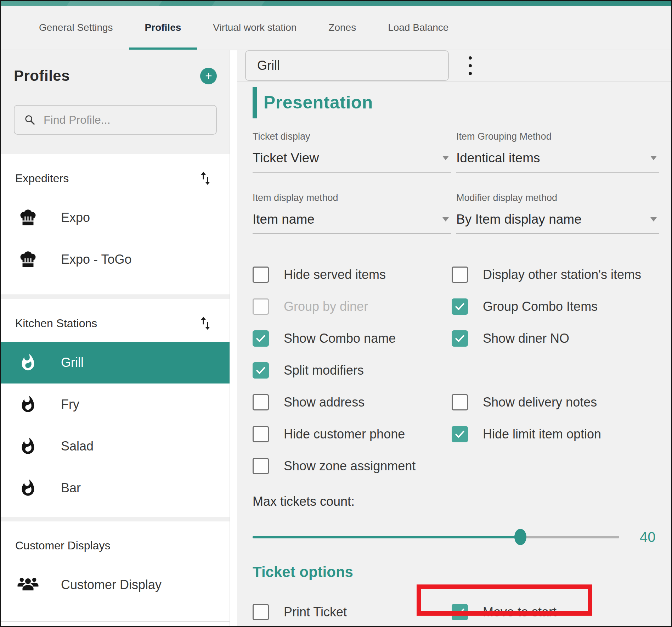  Describe the element at coordinates (556, 338) in the screenshot. I see `checkbox-show-diner-no: Show diner NO` at that location.